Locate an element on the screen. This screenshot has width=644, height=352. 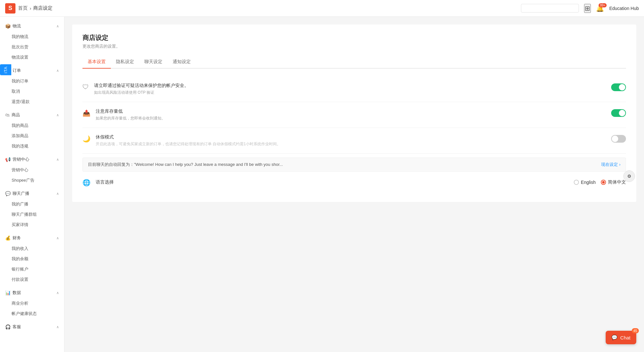
notification-button: 🔔 99+ is located at coordinates (600, 8).